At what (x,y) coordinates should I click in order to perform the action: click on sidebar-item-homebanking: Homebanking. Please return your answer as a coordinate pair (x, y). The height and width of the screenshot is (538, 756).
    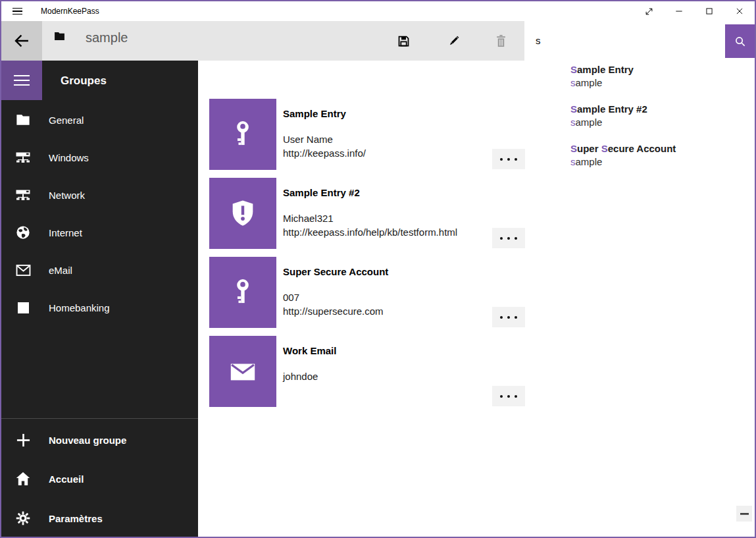
    Looking at the image, I should click on (100, 308).